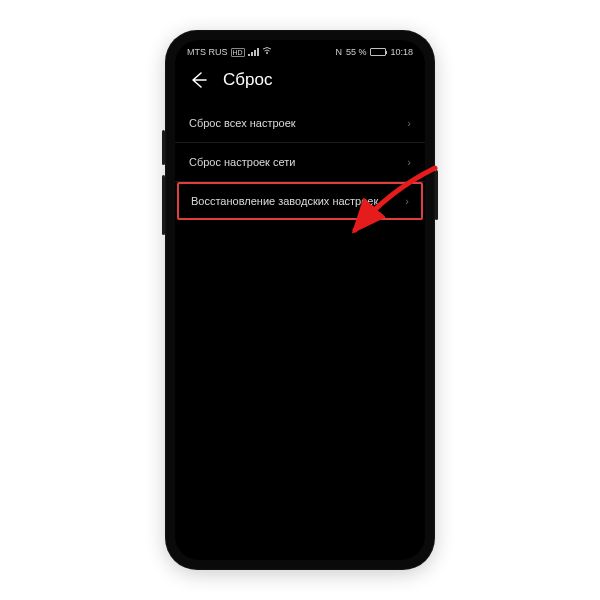 The width and height of the screenshot is (600, 600). What do you see at coordinates (402, 52) in the screenshot?
I see `clock: 10:18` at bounding box center [402, 52].